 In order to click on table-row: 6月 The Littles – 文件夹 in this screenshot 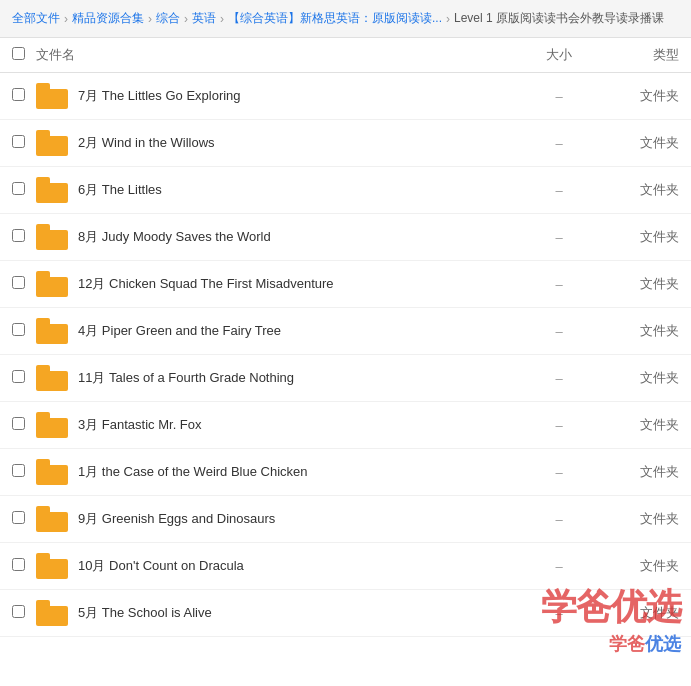, I will do `click(346, 190)`.